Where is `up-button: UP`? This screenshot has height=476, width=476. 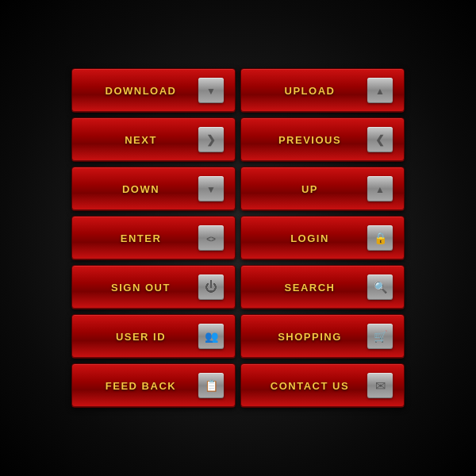 up-button: UP is located at coordinates (322, 189).